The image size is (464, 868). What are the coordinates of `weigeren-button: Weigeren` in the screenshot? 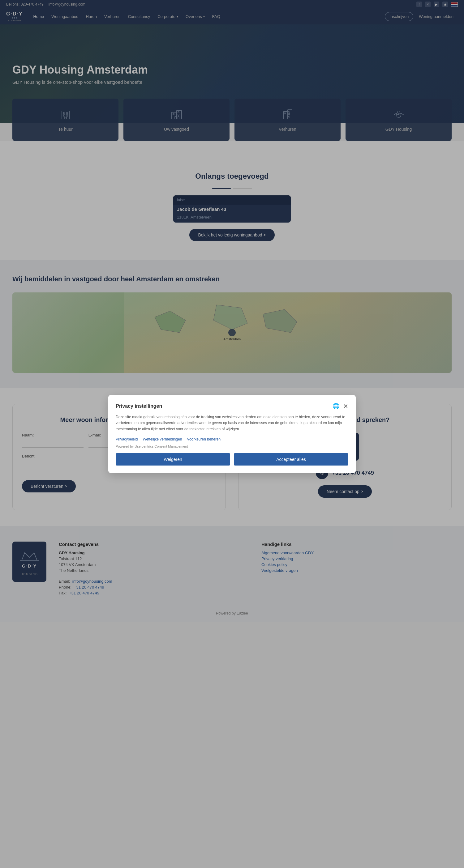 It's located at (173, 460).